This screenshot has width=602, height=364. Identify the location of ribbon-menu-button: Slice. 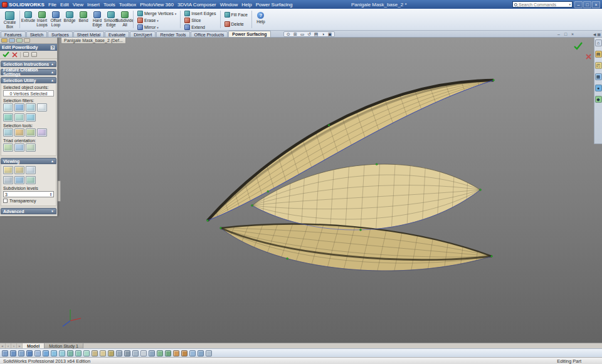
(200, 20).